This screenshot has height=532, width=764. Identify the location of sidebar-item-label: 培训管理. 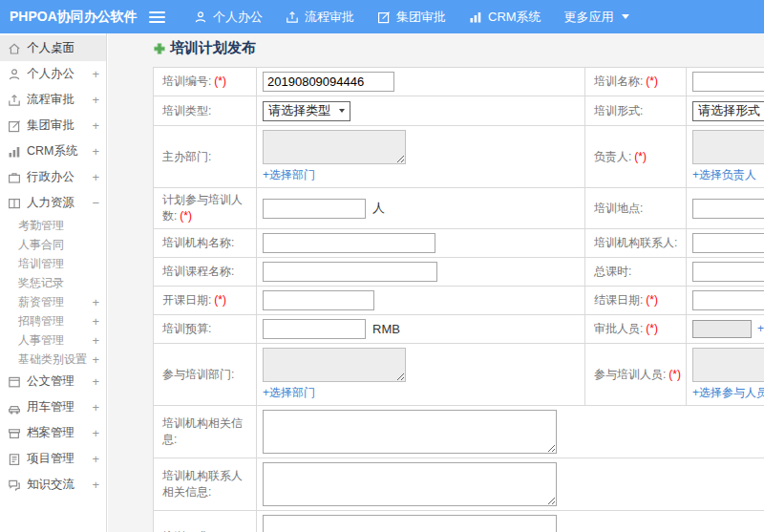
(41, 264).